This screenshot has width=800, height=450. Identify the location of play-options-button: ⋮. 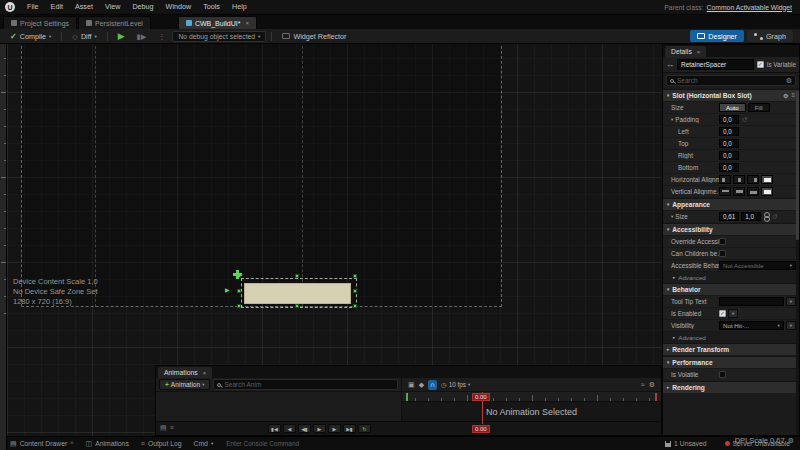
(162, 36).